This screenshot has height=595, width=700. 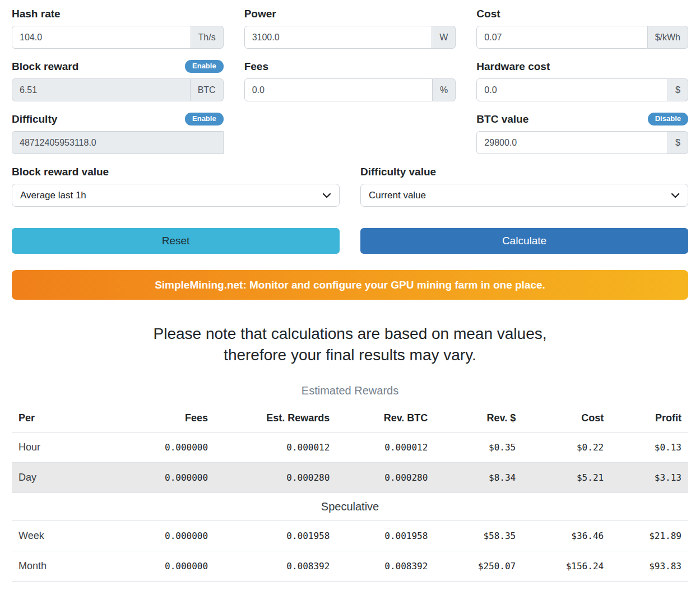 I want to click on power-unit: W, so click(x=444, y=37).